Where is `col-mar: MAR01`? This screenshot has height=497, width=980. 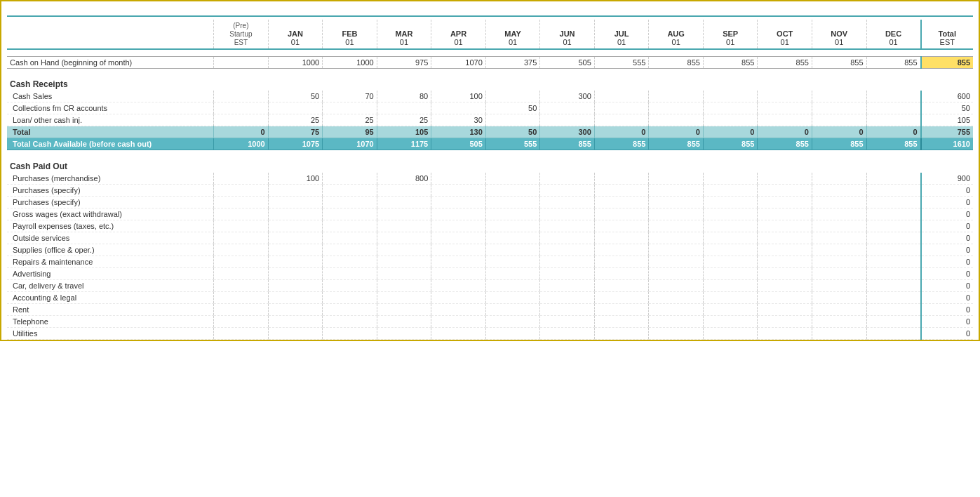 col-mar: MAR01 is located at coordinates (404, 34).